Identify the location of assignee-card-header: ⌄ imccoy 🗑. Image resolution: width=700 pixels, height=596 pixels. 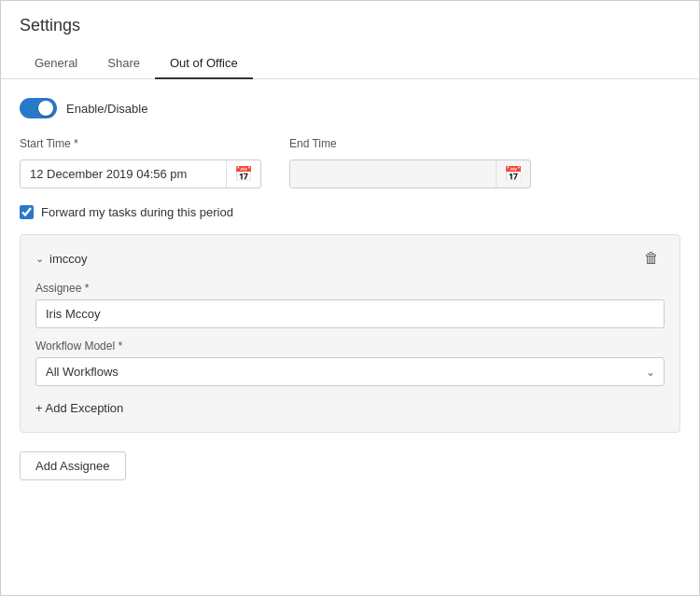
(350, 258).